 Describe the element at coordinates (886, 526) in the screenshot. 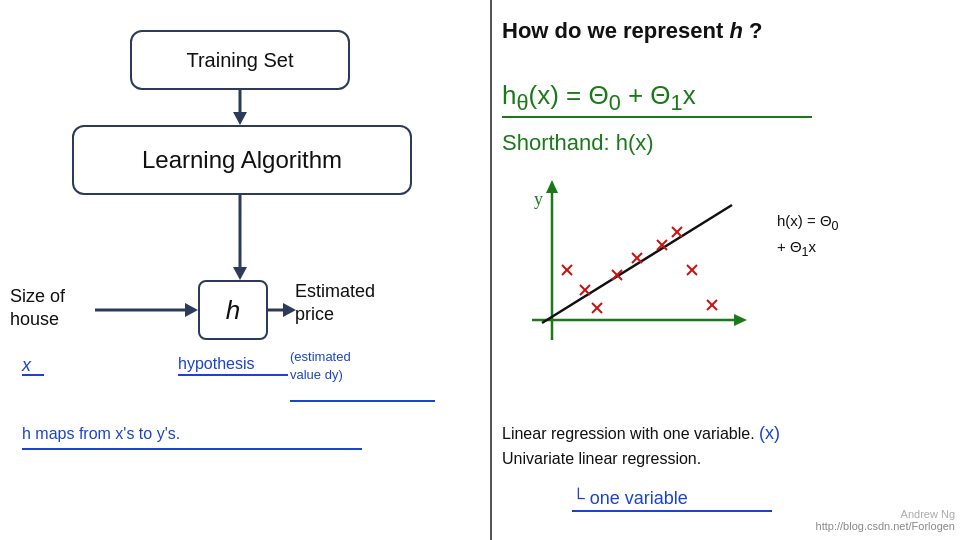

I see `watermark-text: http://blog.csdn.net/Forlogen` at that location.